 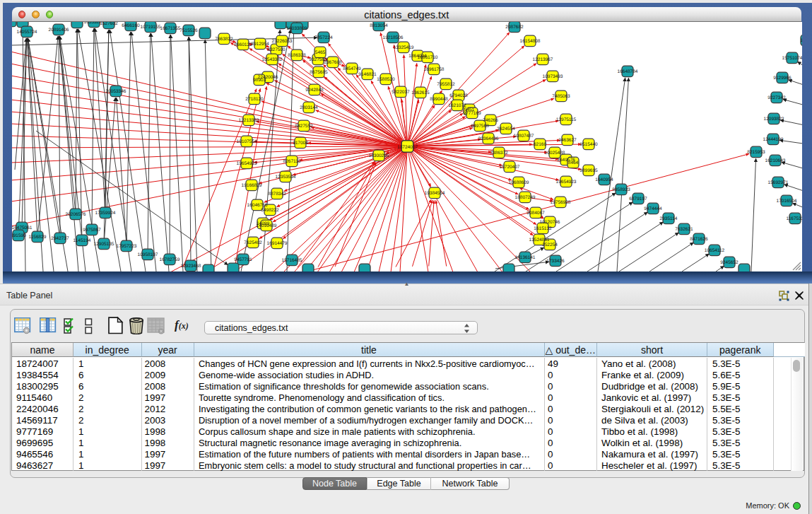 I want to click on svg-text: 8958923, so click(x=621, y=189).